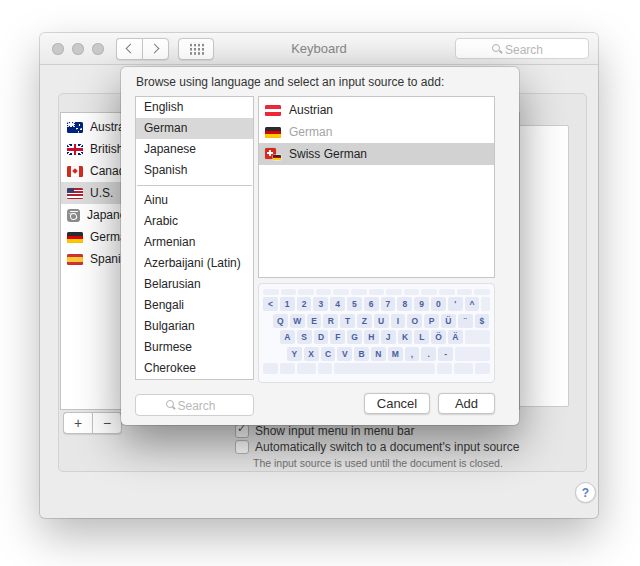 Image resolution: width=640 pixels, height=566 pixels. Describe the element at coordinates (194, 238) in the screenshot. I see `language-list: English German Japanese Spanish Ainu Ara…` at that location.